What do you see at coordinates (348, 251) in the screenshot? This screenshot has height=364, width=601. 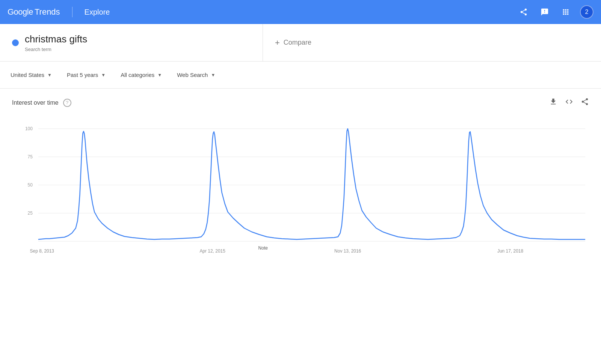 I see `svg-text: Nov 13, 2016` at bounding box center [348, 251].